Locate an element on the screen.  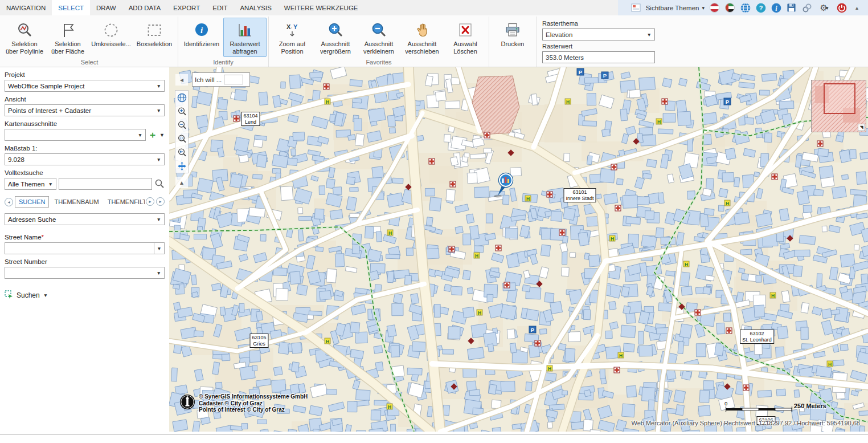
tabs-scroll-right-icon: ▸ is located at coordinates (150, 202).